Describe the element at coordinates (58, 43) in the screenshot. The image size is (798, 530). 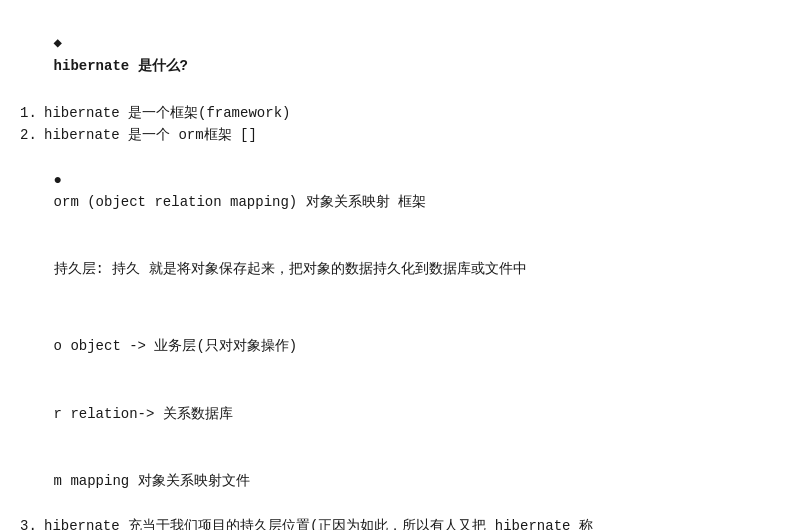
I see `diamond-icon: ◆` at that location.